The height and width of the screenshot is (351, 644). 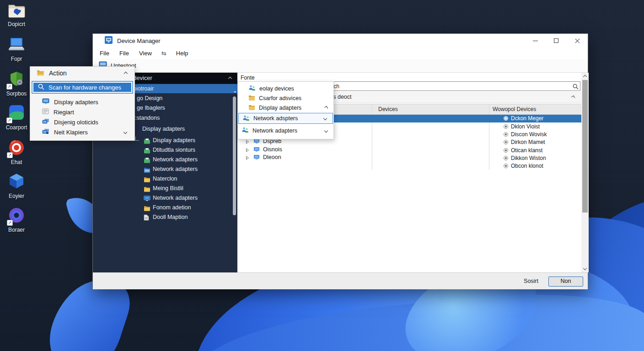 What do you see at coordinates (388, 109) in the screenshot?
I see `column-header-devices: Devices` at bounding box center [388, 109].